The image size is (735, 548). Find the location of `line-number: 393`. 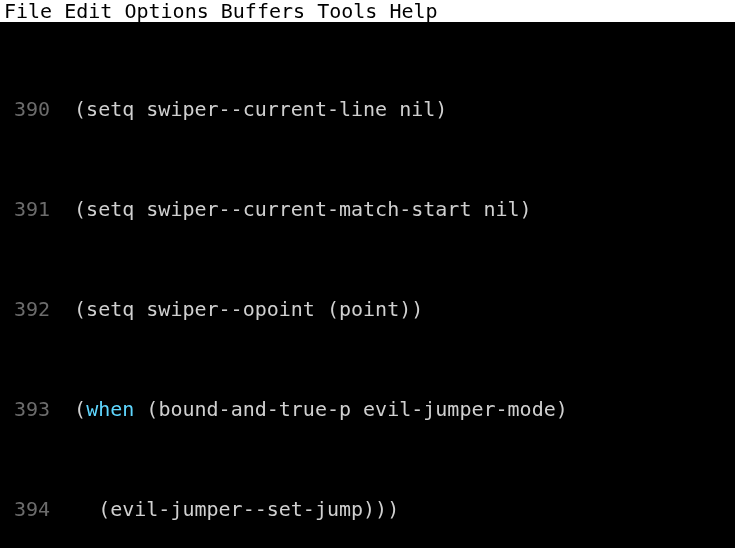

line-number: 393 is located at coordinates (30, 410).